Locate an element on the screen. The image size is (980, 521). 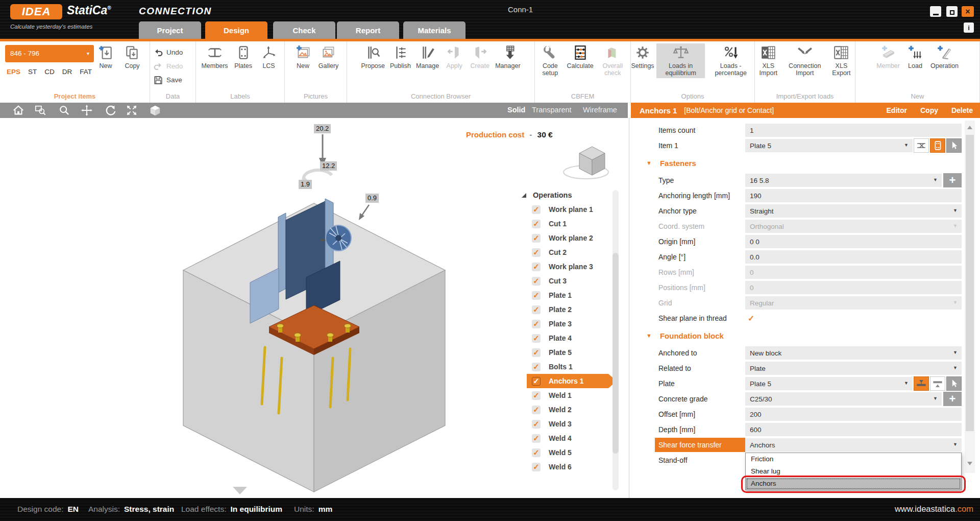
properties-scrollbar is located at coordinates (970, 297).